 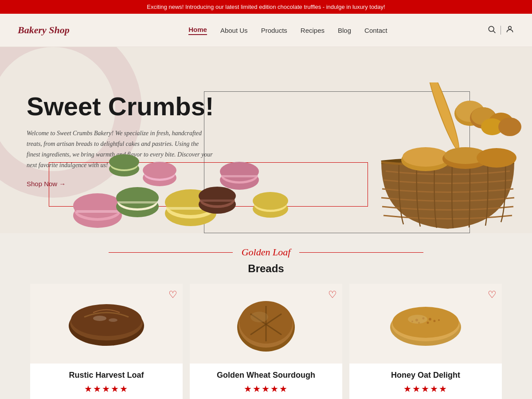 What do you see at coordinates (501, 30) in the screenshot?
I see `header-divider` at bounding box center [501, 30].